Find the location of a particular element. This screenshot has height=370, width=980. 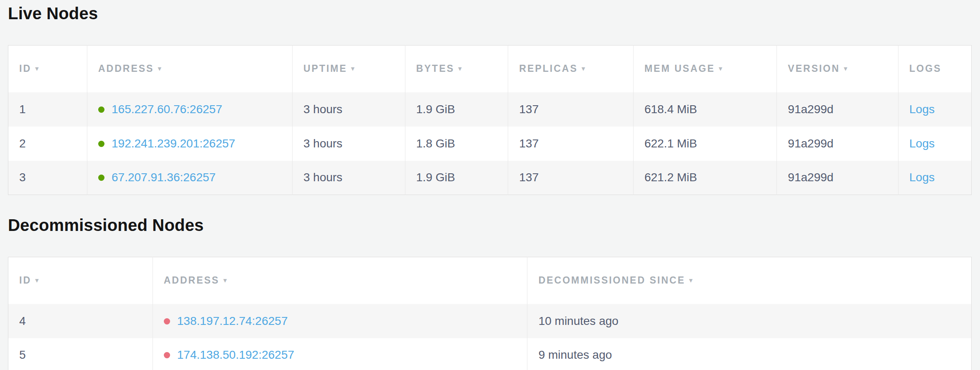

node-mem-usage-cell: 622.1 MiB is located at coordinates (705, 144).